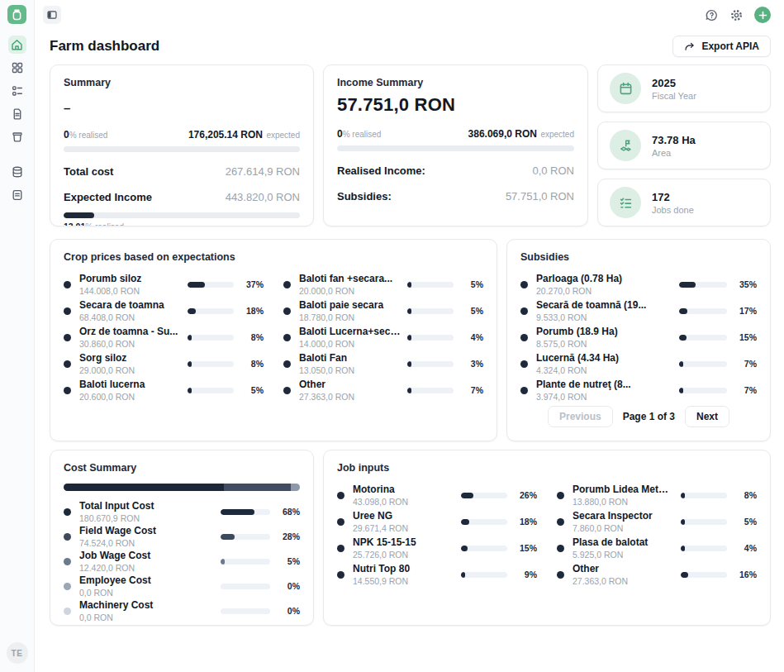  I want to click on add-button, so click(763, 15).